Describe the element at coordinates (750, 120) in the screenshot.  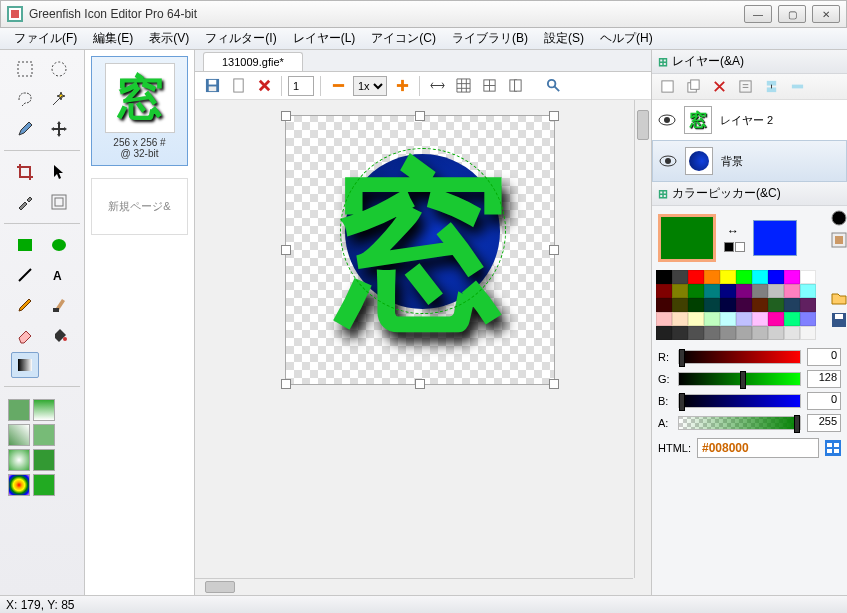
I see `layer-row: 窓 レイヤー 2` at that location.